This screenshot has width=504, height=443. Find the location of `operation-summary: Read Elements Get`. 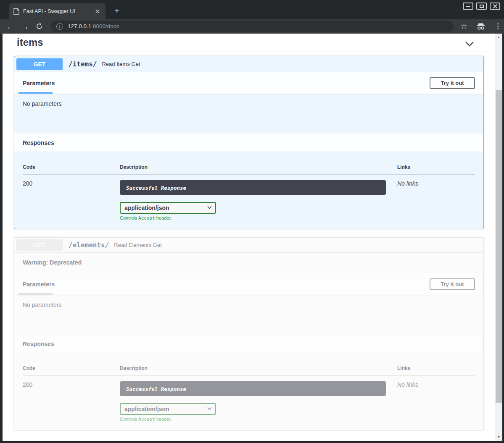

operation-summary: Read Elements Get is located at coordinates (138, 245).